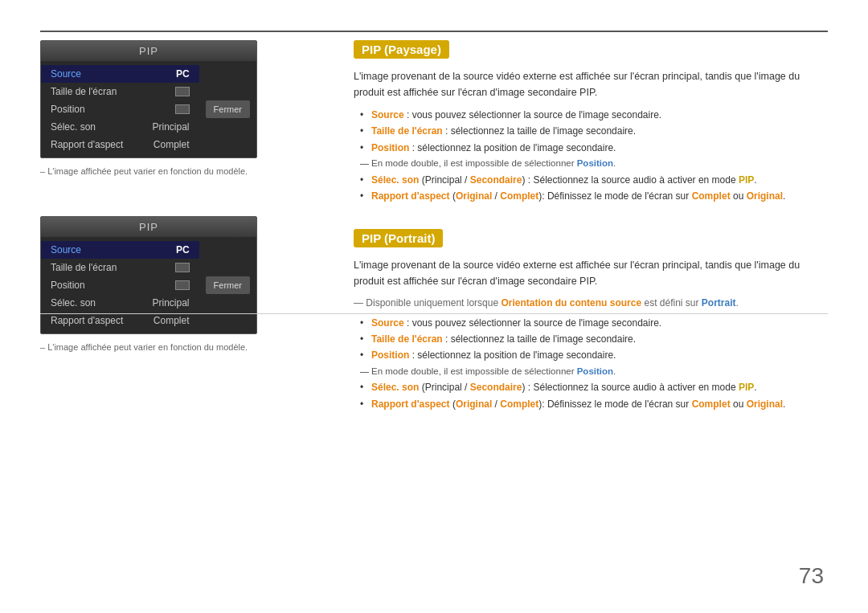 This screenshot has width=868, height=613. What do you see at coordinates (594, 196) in the screenshot?
I see `bullet-rapport-1: Rapport d'aspect (Original / Complet): D…` at bounding box center [594, 196].